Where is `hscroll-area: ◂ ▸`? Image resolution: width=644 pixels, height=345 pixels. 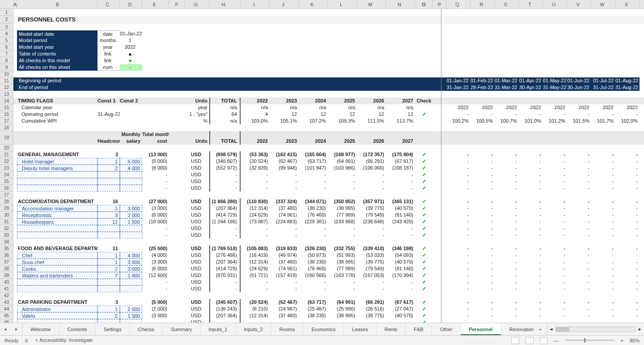 hscroll-area: ◂ ▸ is located at coordinates (596, 329).